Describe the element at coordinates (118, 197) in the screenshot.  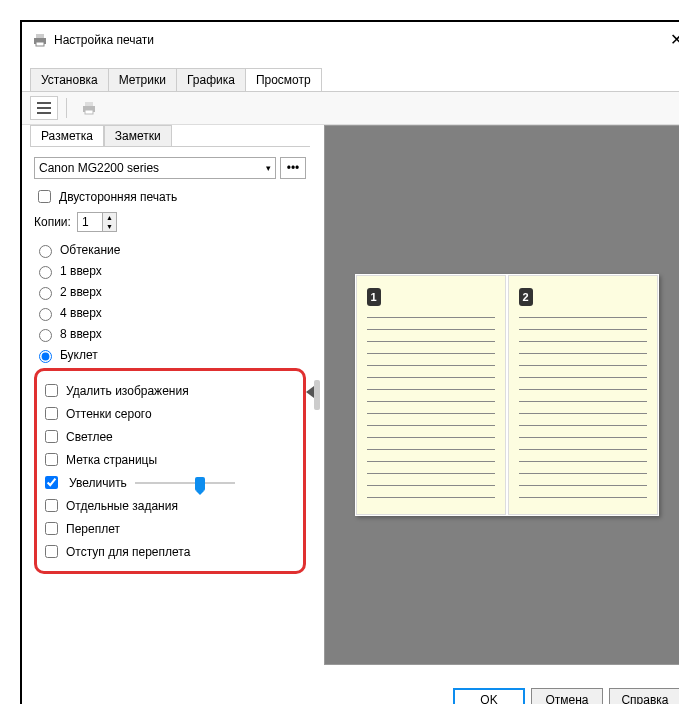
I see `duplex-label: Двусторонняя печать` at that location.